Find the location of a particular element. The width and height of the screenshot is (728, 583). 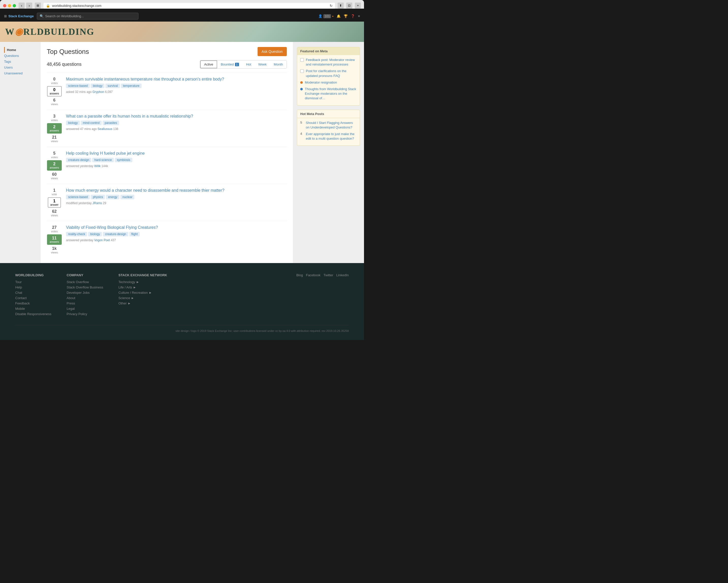

question-meta: answered yesterday Willk 144k is located at coordinates (176, 166).